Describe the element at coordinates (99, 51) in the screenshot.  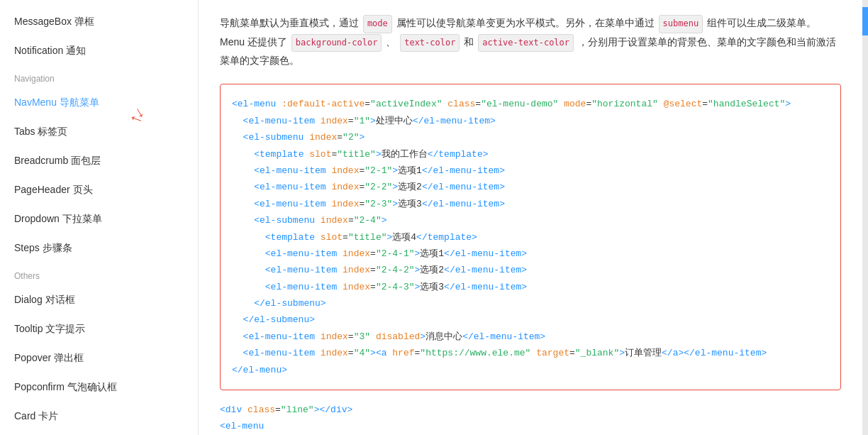
I see `sidebar-item-notification: Notification 通知` at that location.